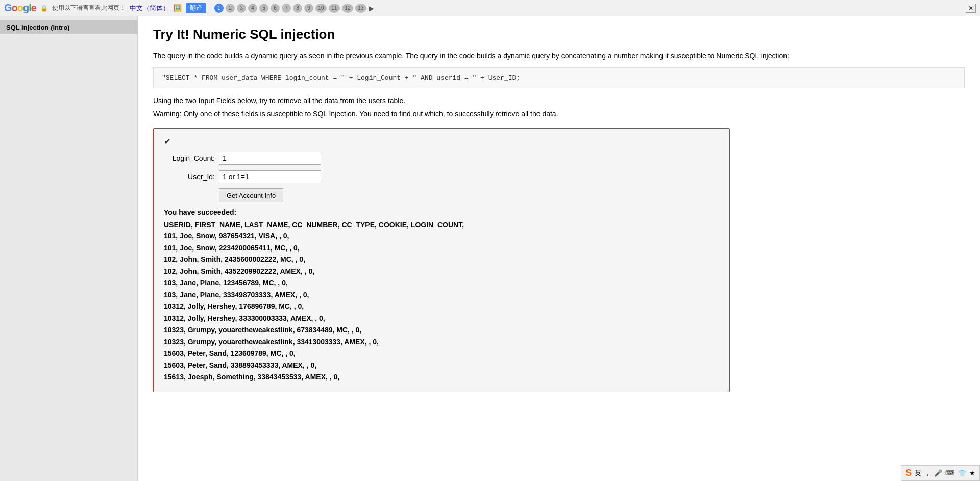  I want to click on page-circle-9: 9, so click(309, 8).